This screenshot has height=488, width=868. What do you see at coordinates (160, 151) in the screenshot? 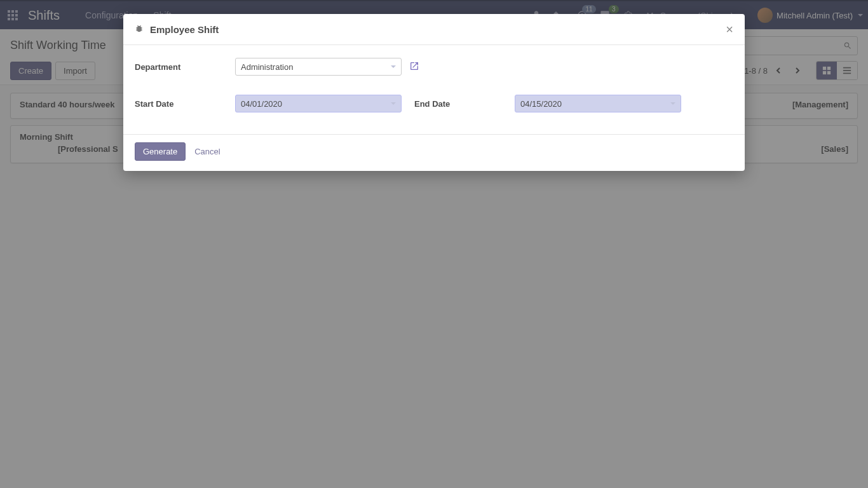
I see `generate-button: Generate` at bounding box center [160, 151].